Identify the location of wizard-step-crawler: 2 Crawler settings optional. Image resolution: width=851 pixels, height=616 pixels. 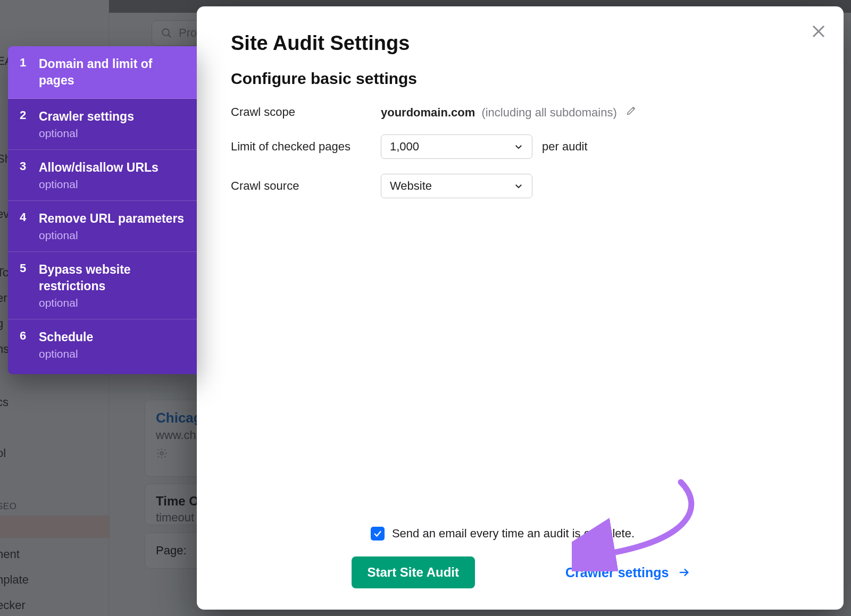
(102, 124).